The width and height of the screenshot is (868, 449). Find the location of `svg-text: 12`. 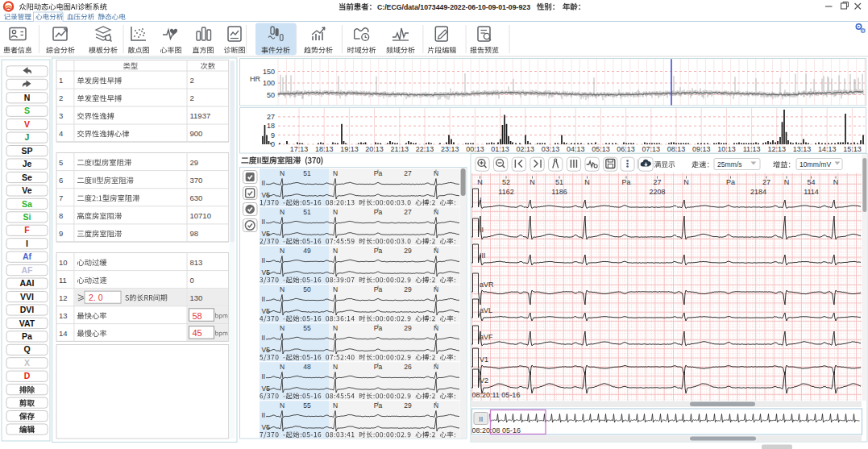

svg-text: 12 is located at coordinates (63, 298).